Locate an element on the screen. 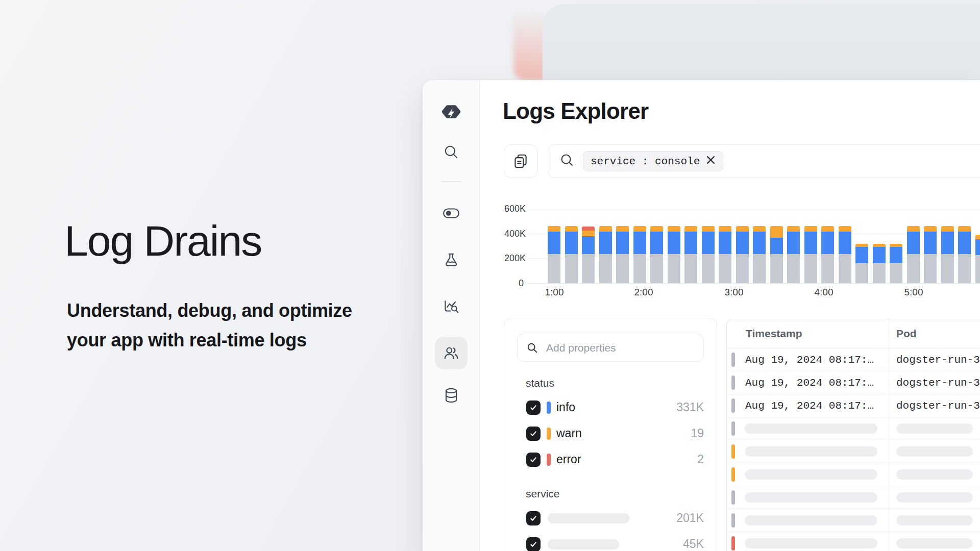 The image size is (980, 551). property-row: 45K is located at coordinates (610, 541).